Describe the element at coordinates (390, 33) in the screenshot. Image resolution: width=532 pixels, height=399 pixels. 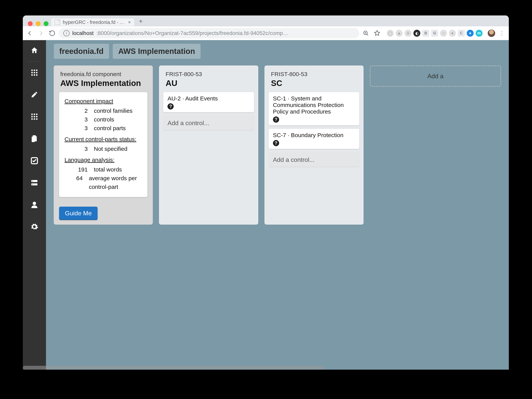
I see `extension-icon: ◯` at that location.